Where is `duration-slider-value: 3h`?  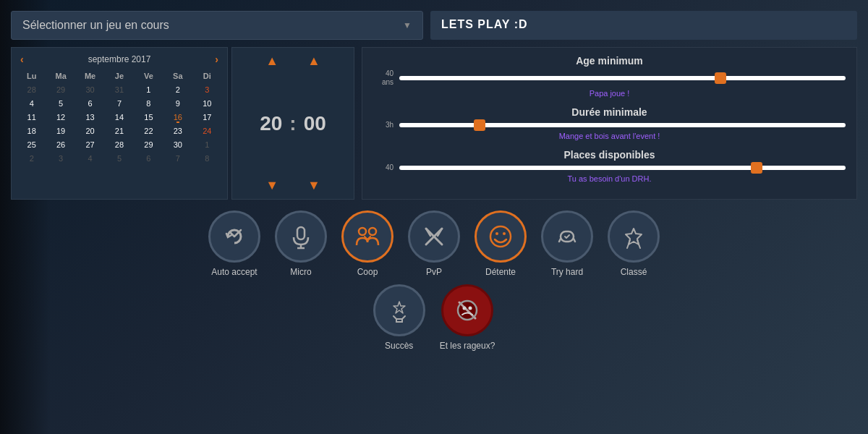
duration-slider-value: 3h is located at coordinates (383, 125).